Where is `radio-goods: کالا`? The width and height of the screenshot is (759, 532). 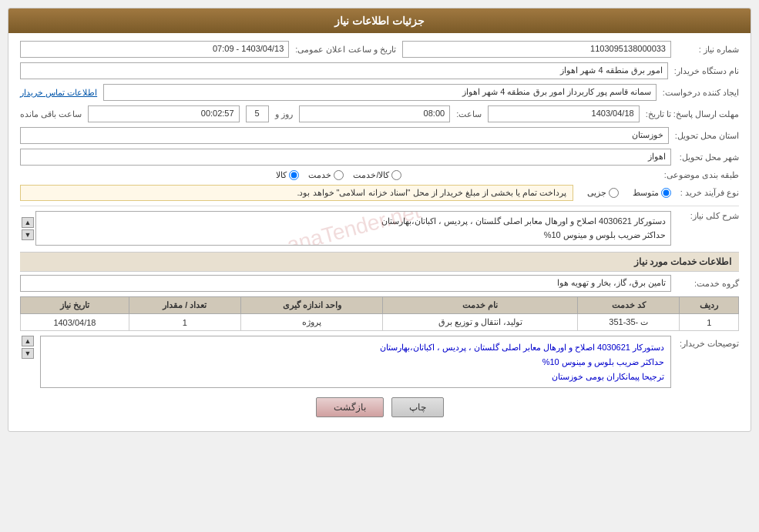
radio-goods: کالا is located at coordinates (287, 176).